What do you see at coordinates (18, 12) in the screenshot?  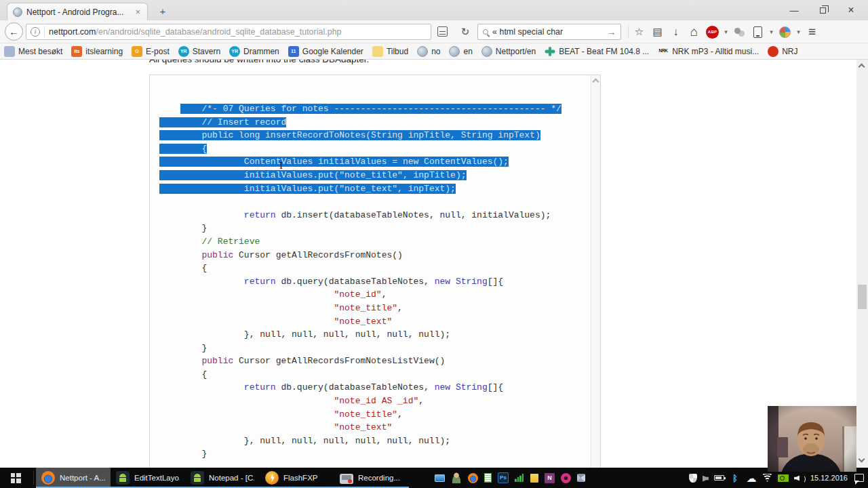 I see `page-favicon-globe-icon` at bounding box center [18, 12].